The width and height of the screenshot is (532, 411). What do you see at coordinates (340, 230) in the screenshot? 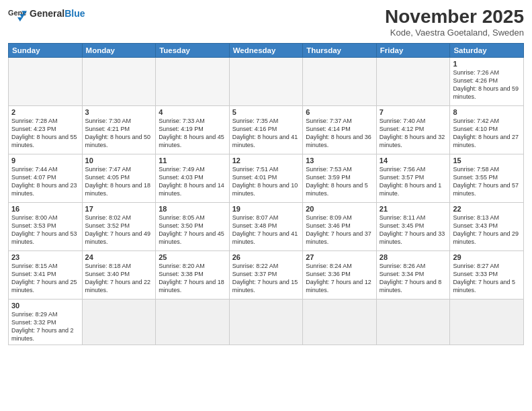
I see `sun-info: Sunrise: 8:09 AM Sunset: 3:46 PM Dayligh…` at bounding box center [340, 230].